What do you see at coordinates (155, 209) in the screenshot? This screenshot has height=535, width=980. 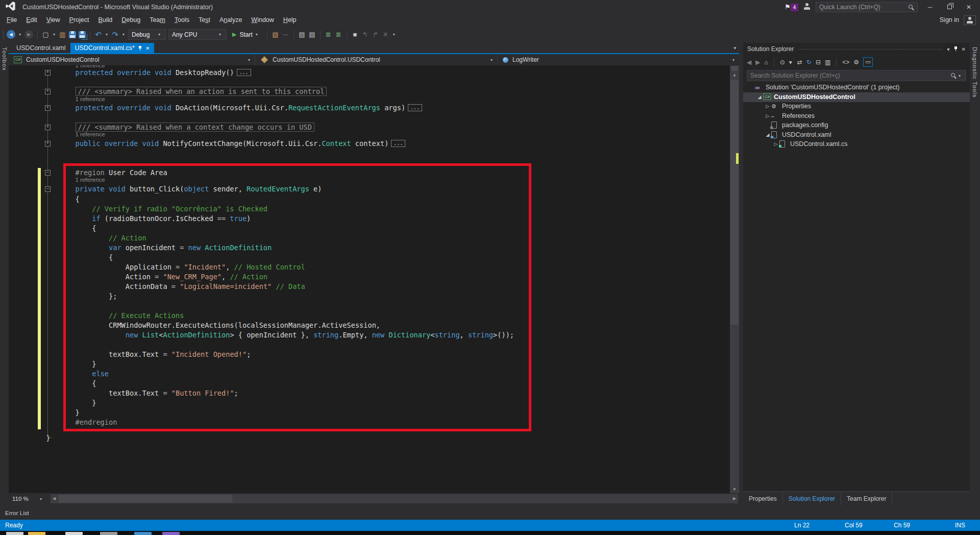 I see `code-line: // Verify if radio "Ocorrência" is Check…` at bounding box center [155, 209].